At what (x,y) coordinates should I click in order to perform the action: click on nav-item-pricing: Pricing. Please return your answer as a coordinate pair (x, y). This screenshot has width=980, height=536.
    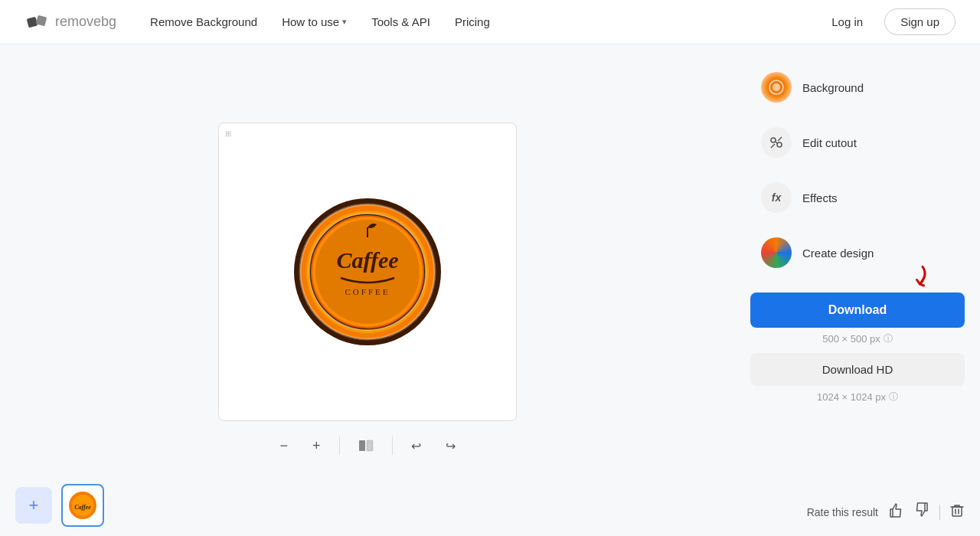
    Looking at the image, I should click on (472, 21).